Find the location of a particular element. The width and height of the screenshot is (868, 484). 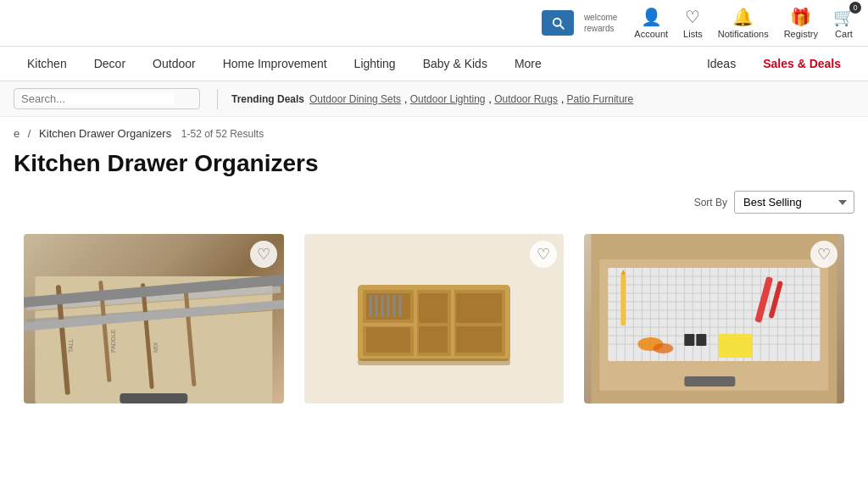

svg-text: MIX is located at coordinates (156, 348).